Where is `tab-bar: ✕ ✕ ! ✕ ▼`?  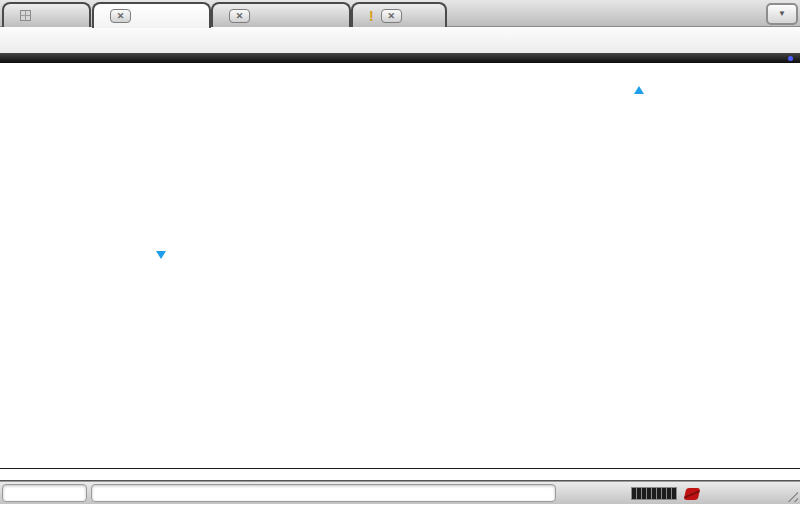
tab-bar: ✕ ✕ ! ✕ ▼ is located at coordinates (400, 14).